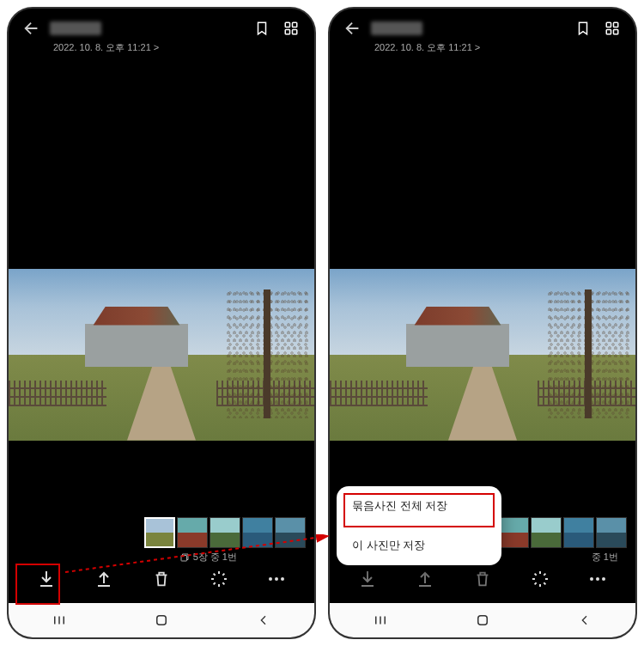 This screenshot has width=644, height=646. What do you see at coordinates (598, 579) in the screenshot?
I see `more-button` at bounding box center [598, 579].